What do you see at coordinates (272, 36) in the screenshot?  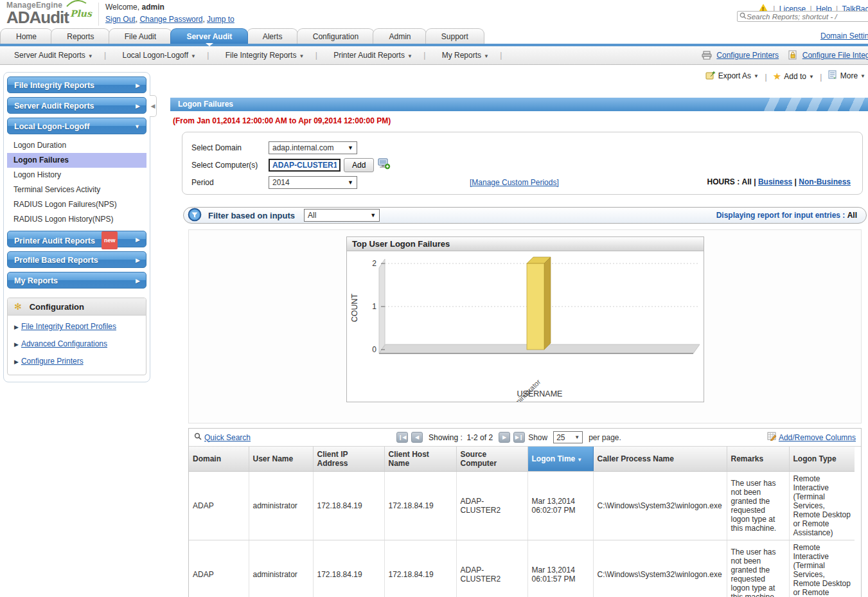 I see `tab-alerts: Alerts` at bounding box center [272, 36].